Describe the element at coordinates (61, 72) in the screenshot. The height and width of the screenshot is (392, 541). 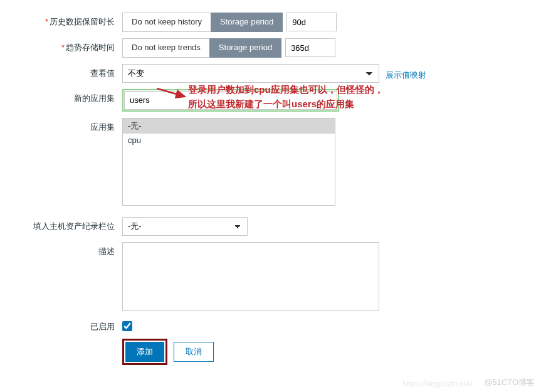
I see `label-show-value: 查看值` at that location.